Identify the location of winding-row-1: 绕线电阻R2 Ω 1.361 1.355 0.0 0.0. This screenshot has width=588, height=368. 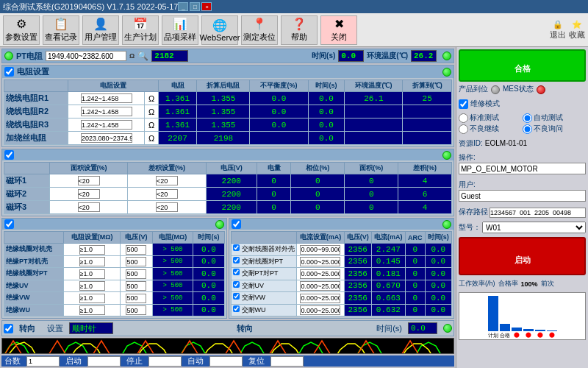
(228, 112).